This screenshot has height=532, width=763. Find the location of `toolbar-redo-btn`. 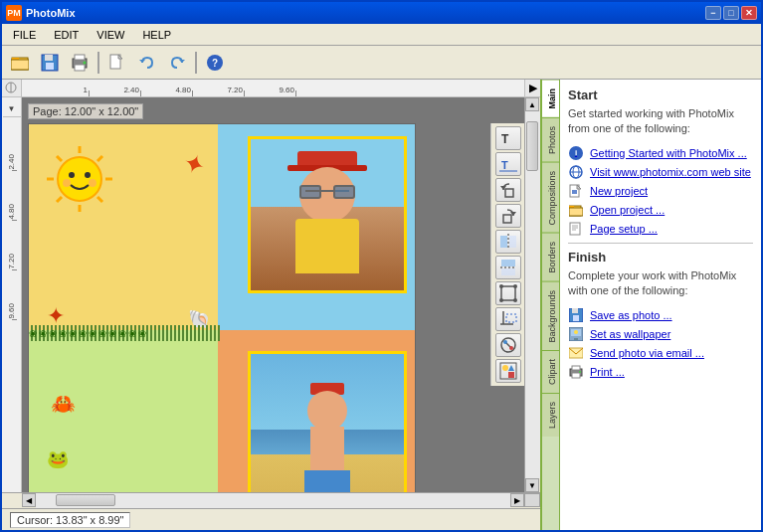

toolbar-redo-btn is located at coordinates (177, 63).